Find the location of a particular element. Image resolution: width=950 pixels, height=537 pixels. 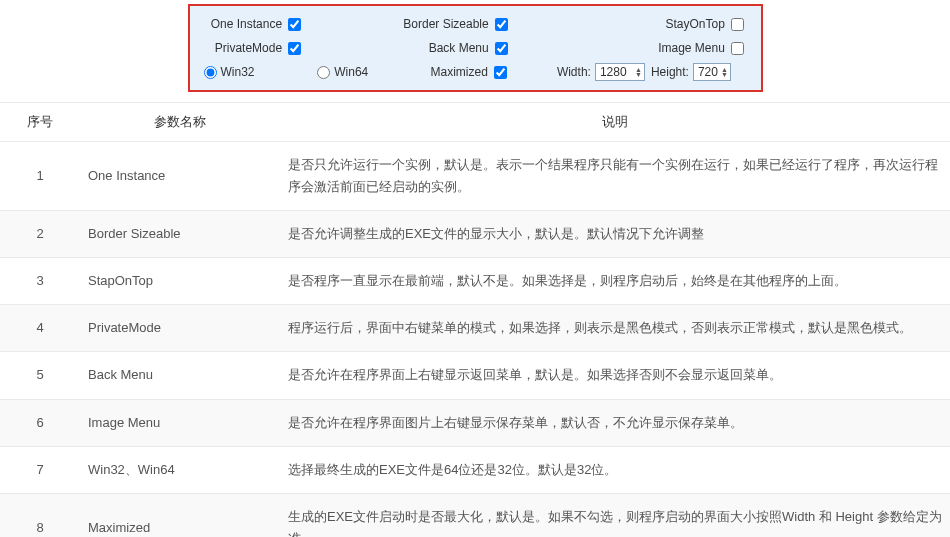

cell-no: 8 is located at coordinates (40, 515).